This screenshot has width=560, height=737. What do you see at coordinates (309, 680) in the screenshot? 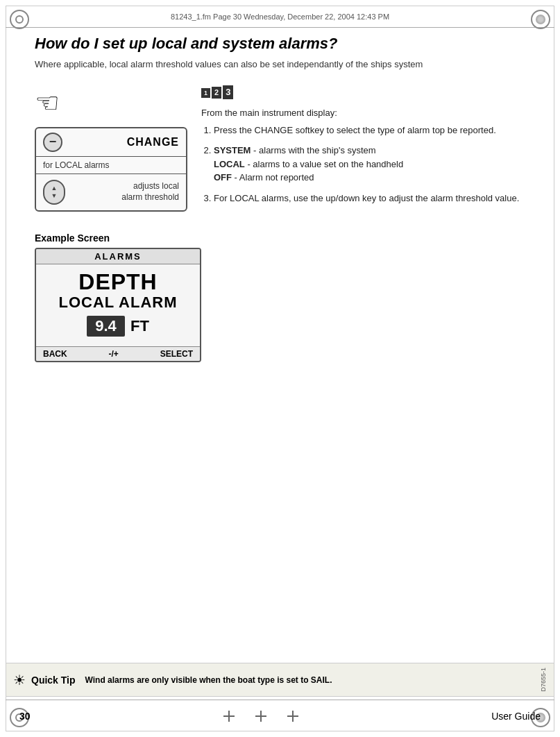
I see `quick-tip-text: Wind alarms are only visible when the bo…` at bounding box center [309, 680].